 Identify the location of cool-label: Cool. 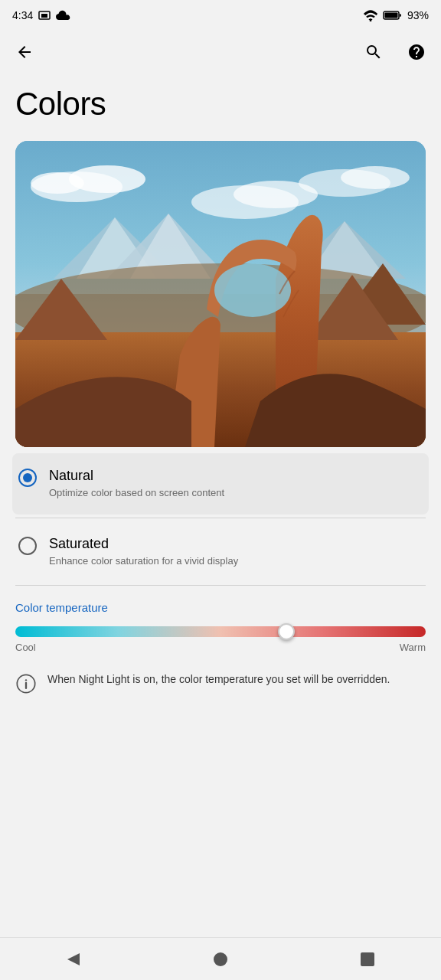
(26, 648).